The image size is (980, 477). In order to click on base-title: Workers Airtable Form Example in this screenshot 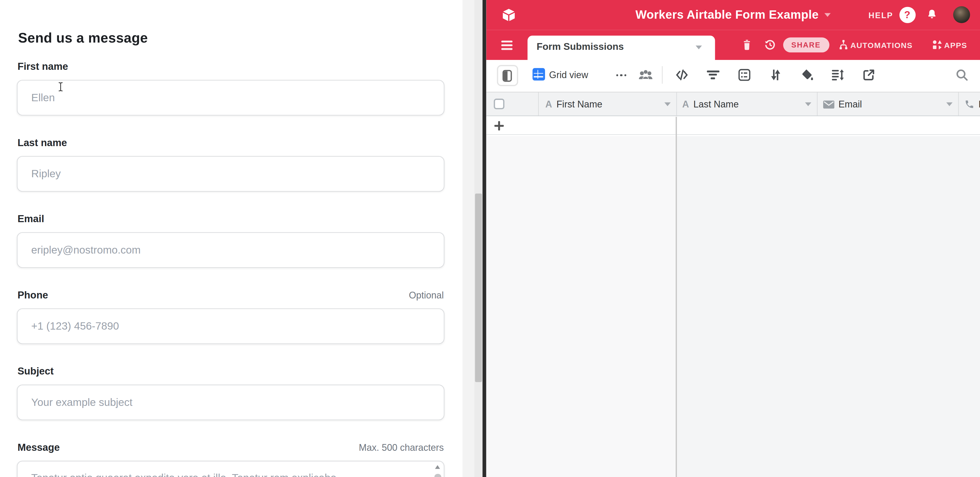, I will do `click(727, 15)`.